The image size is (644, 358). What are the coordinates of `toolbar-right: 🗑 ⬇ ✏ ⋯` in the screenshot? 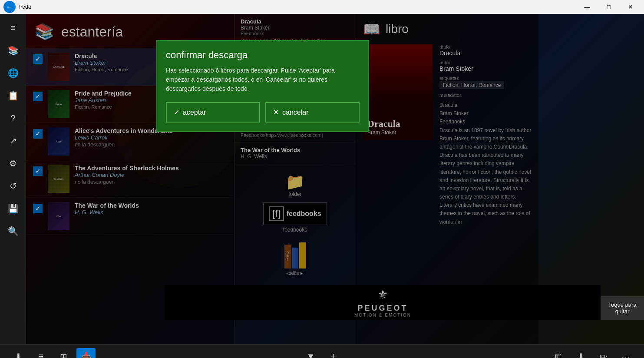 It's located at (592, 353).